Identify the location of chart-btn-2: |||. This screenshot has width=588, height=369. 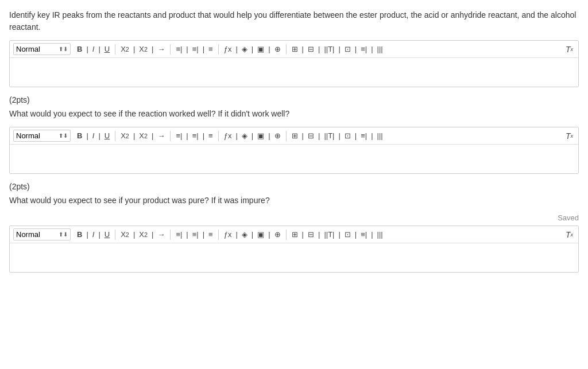
(380, 135).